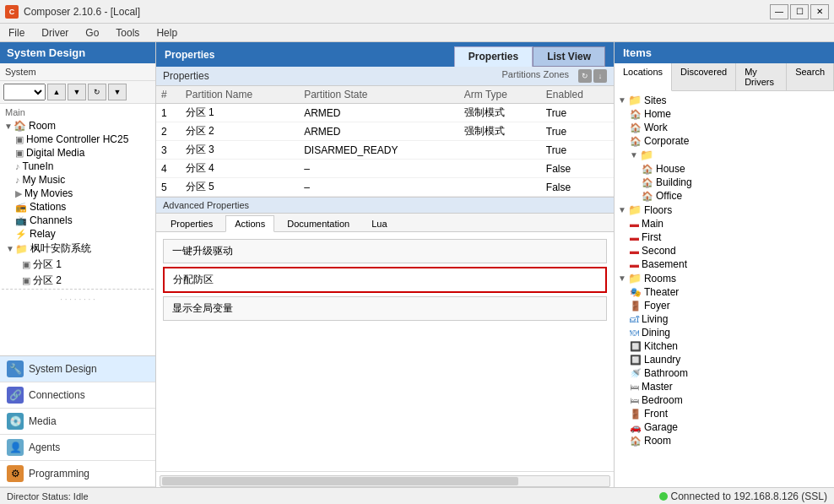 Image resolution: width=834 pixels, height=504 pixels. Describe the element at coordinates (636, 292) in the screenshot. I see `theater-icon: 🎭` at that location.